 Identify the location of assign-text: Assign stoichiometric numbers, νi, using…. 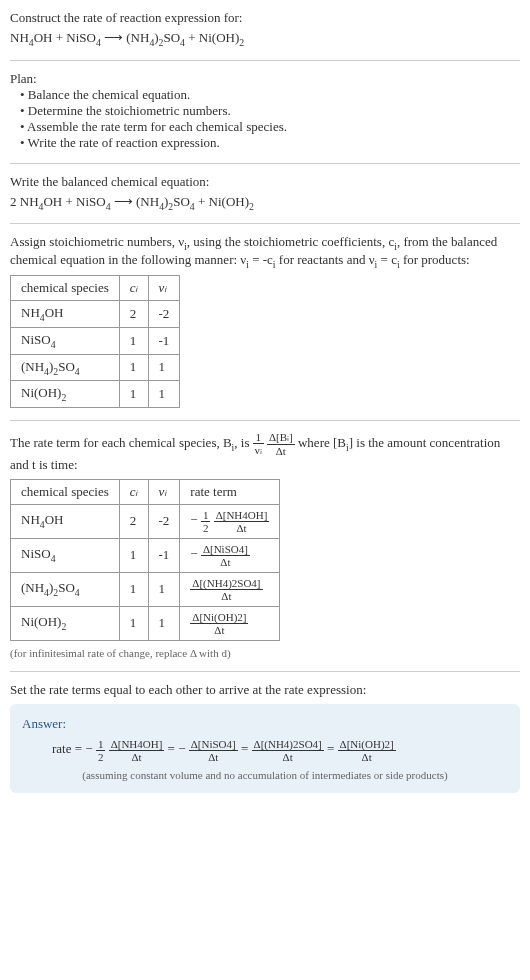
(265, 252).